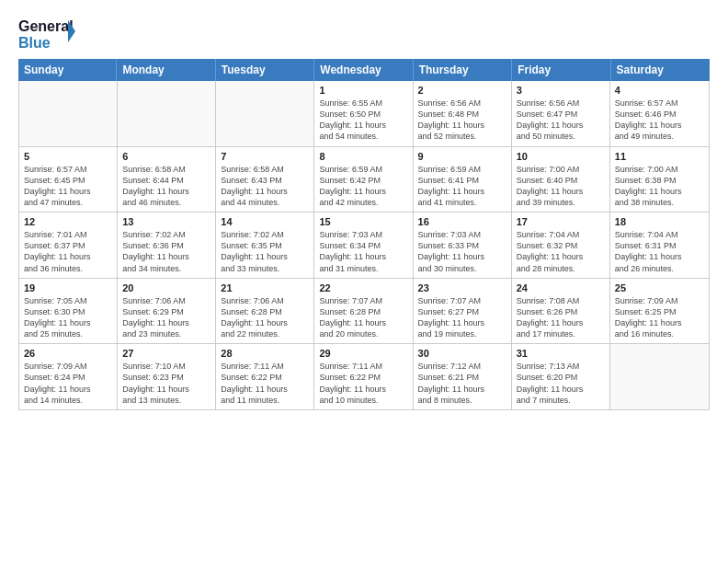  What do you see at coordinates (462, 383) in the screenshot?
I see `day-info: Sunrise: 7:12 AM Sunset: 6:21 PM Dayligh…` at bounding box center [462, 383].